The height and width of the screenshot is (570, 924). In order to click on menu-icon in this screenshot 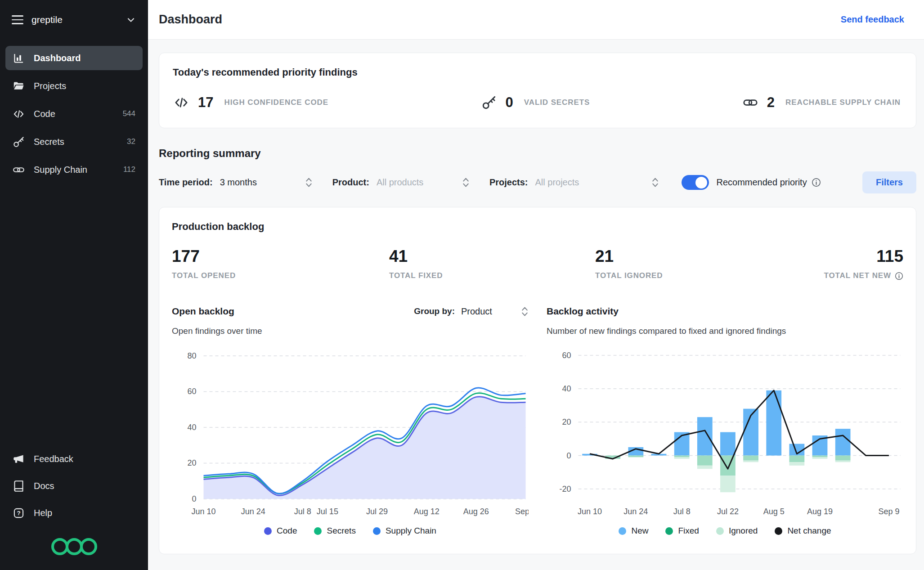, I will do `click(18, 20)`.